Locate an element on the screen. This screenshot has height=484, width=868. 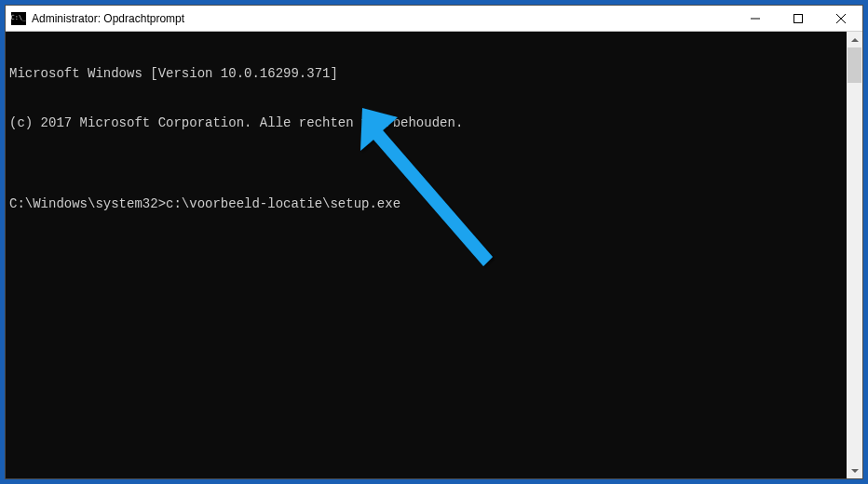
minimize-button is located at coordinates (755, 19).